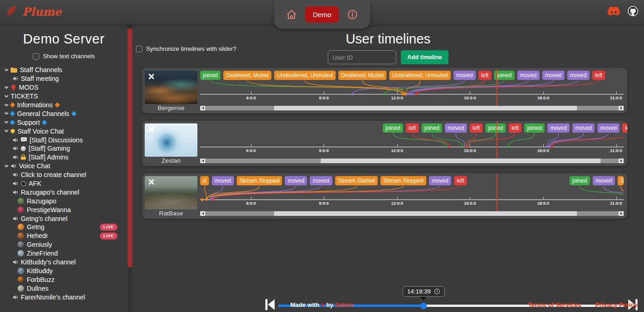 This screenshot has height=312, width=644. What do you see at coordinates (357, 181) in the screenshot?
I see `event-badge: Stream Started` at bounding box center [357, 181].